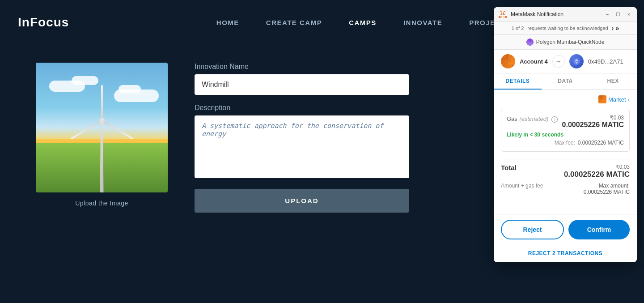 The height and width of the screenshot is (303, 644). I want to click on mm-market-label: Market, so click(617, 99).